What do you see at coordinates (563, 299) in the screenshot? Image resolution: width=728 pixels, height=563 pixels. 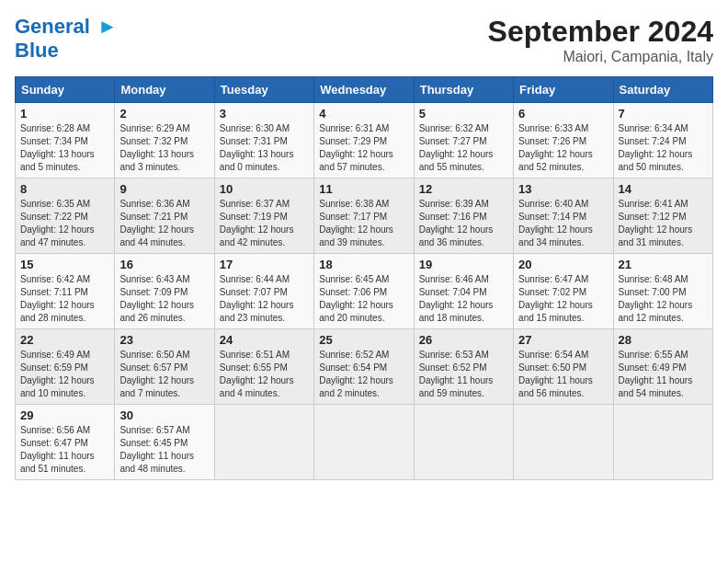 I see `day-info: Sunrise: 6:47 AMSunset: 7:02 PMDaylight:…` at bounding box center [563, 299].